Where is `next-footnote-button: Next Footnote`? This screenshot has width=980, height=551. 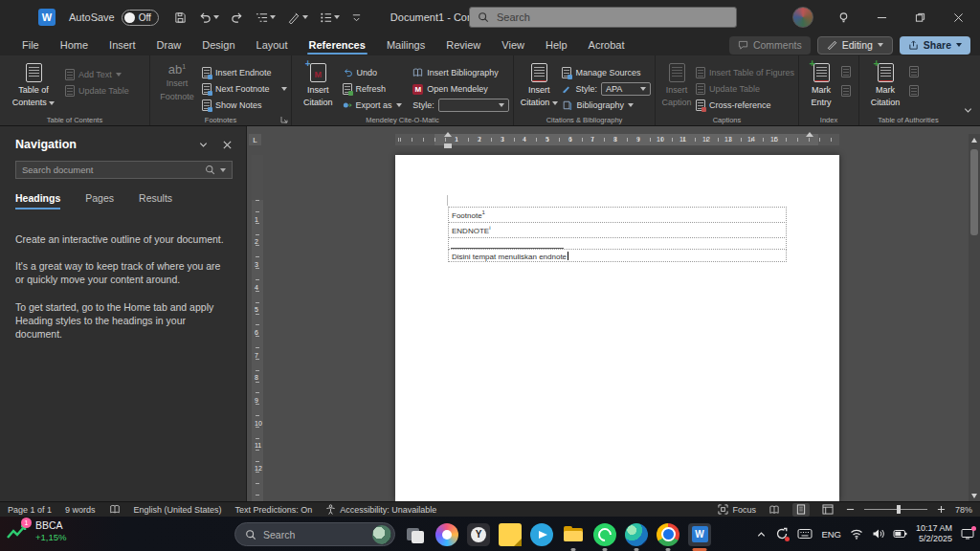 next-footnote-button: Next Footnote is located at coordinates (245, 89).